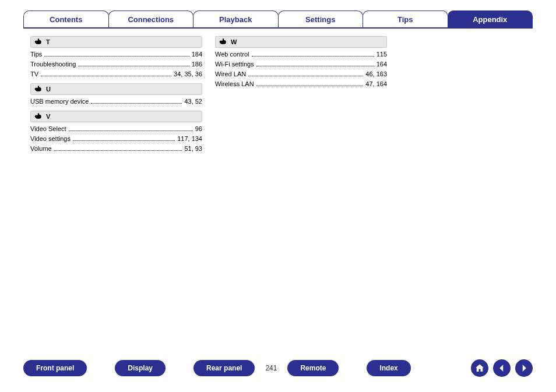 Image resolution: width=556 pixels, height=392 pixels. Describe the element at coordinates (117, 57) in the screenshot. I see `index-group-t: TTips184Troubleshooting186TV34, 35, 36` at that location.